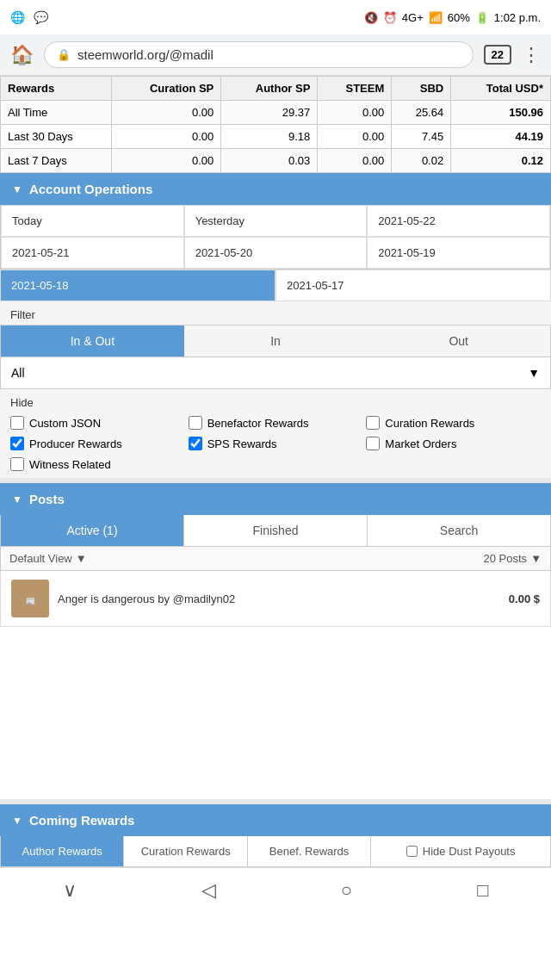 The image size is (551, 980). What do you see at coordinates (17, 464) in the screenshot?
I see `checkbox-witness-related-input` at bounding box center [17, 464].